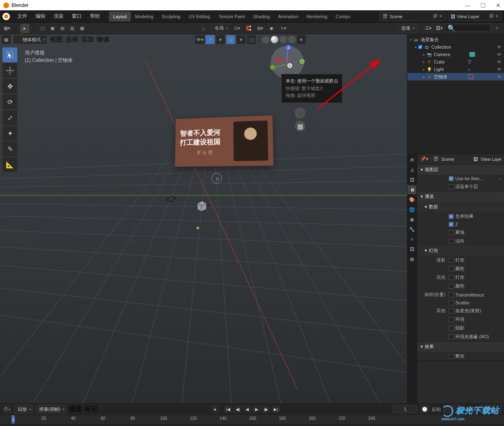 Image resolution: width=504 pixels, height=426 pixels. I want to click on collection-enable-checkbox, so click(420, 47).